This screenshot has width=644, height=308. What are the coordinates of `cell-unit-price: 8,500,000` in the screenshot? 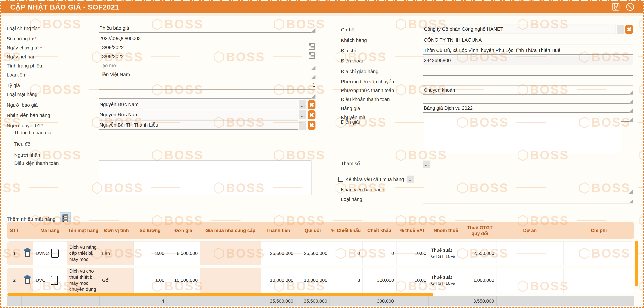 It's located at (184, 253).